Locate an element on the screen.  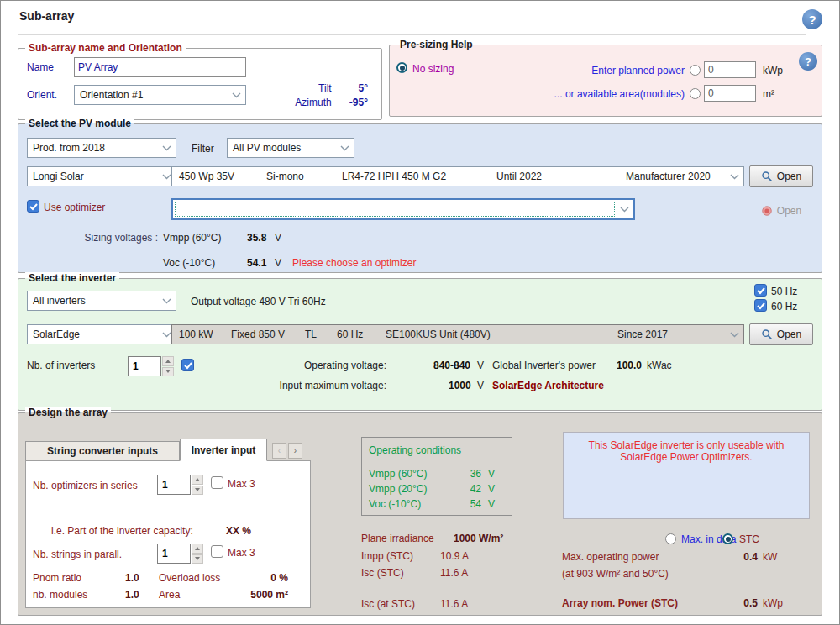
record-icon is located at coordinates (767, 211).